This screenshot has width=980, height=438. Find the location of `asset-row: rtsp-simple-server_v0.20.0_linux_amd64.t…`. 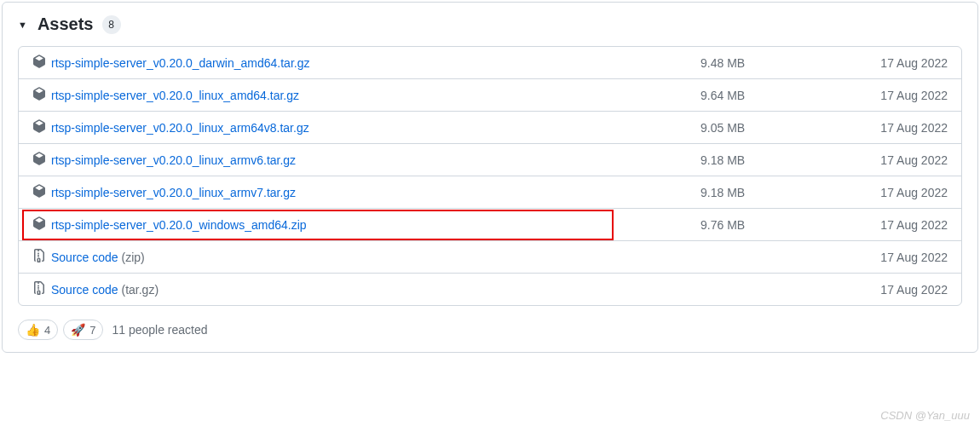

asset-row: rtsp-simple-server_v0.20.0_linux_amd64.t… is located at coordinates (490, 95).